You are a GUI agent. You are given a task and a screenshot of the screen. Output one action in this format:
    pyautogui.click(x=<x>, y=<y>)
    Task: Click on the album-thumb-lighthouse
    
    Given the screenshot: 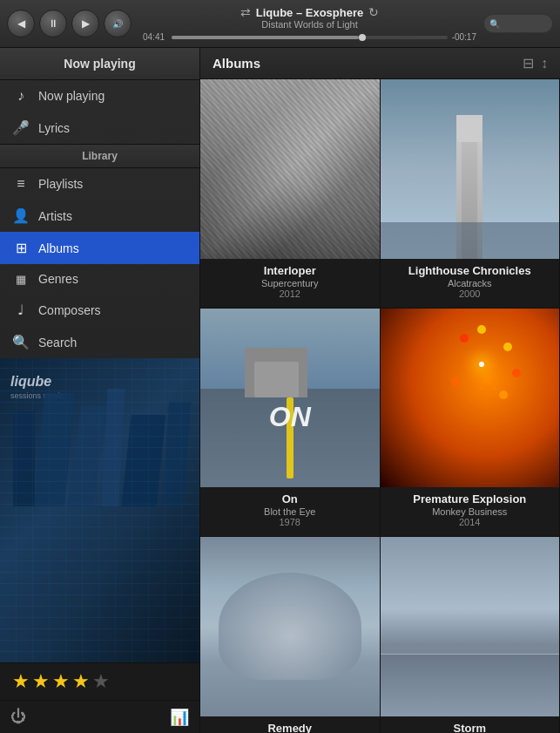 What is the action you would take?
    pyautogui.click(x=470, y=169)
    